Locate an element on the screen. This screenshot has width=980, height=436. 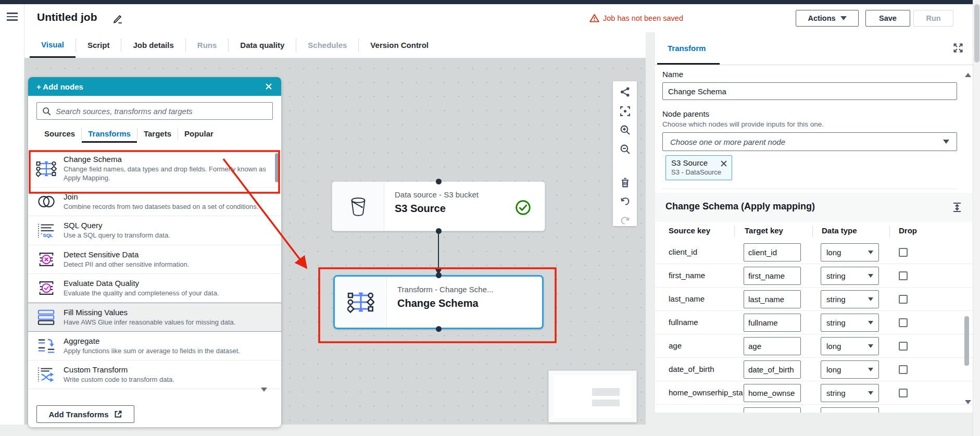
list-item-fill-missing-values: Fill Missing Values Have AWS Glue infer … is located at coordinates (155, 317).